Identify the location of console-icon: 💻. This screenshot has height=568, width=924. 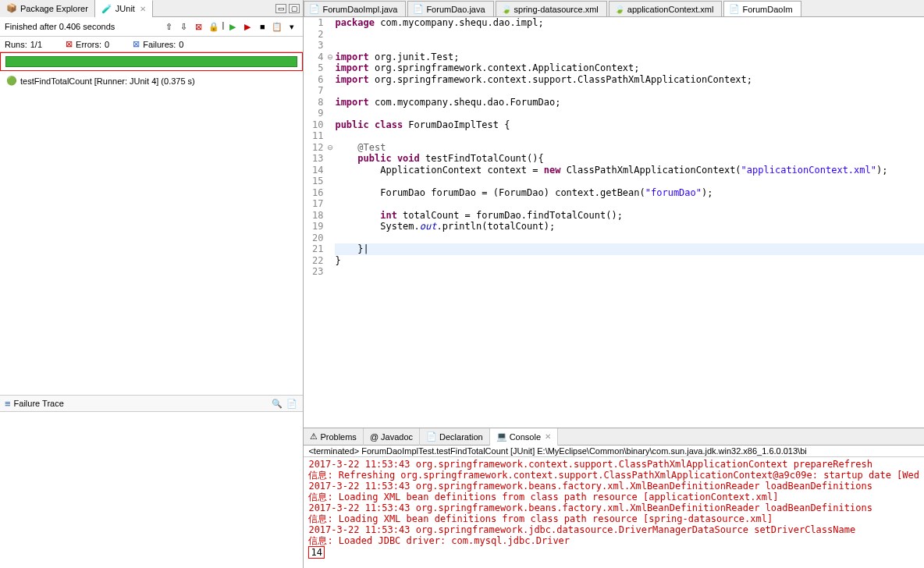
(502, 437).